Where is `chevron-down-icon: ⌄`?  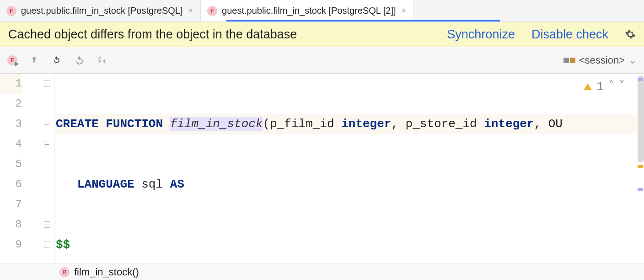 chevron-down-icon: ⌄ is located at coordinates (633, 60).